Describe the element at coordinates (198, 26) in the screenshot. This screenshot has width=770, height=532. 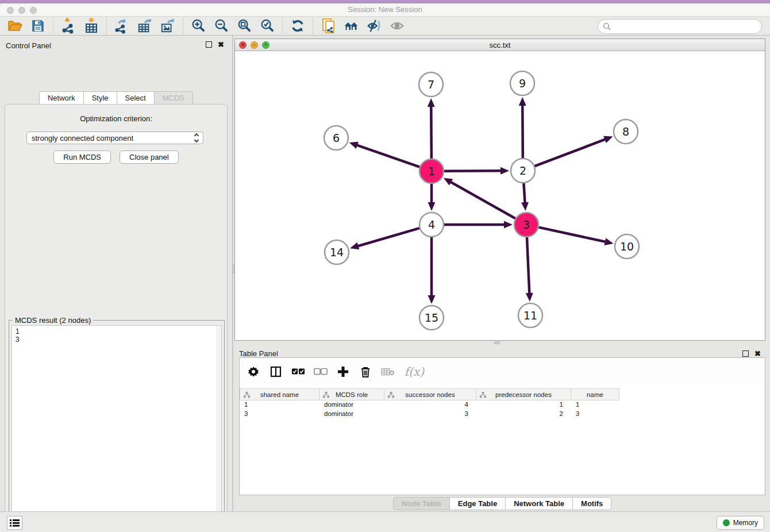
I see `zoom-in-icon` at that location.